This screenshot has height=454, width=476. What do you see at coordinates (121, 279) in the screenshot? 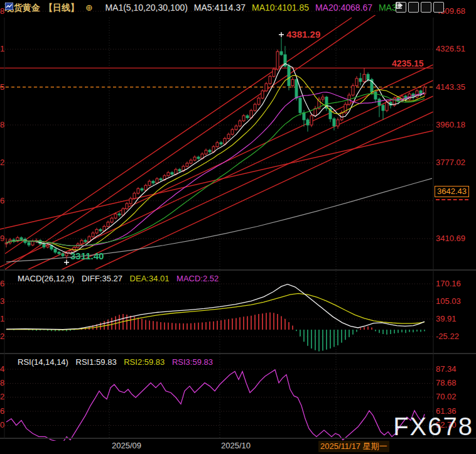
I see `macd-header: MACD(26,12,9) DIFF:35.27 DEA:34.01 MACD:…` at bounding box center [121, 279].